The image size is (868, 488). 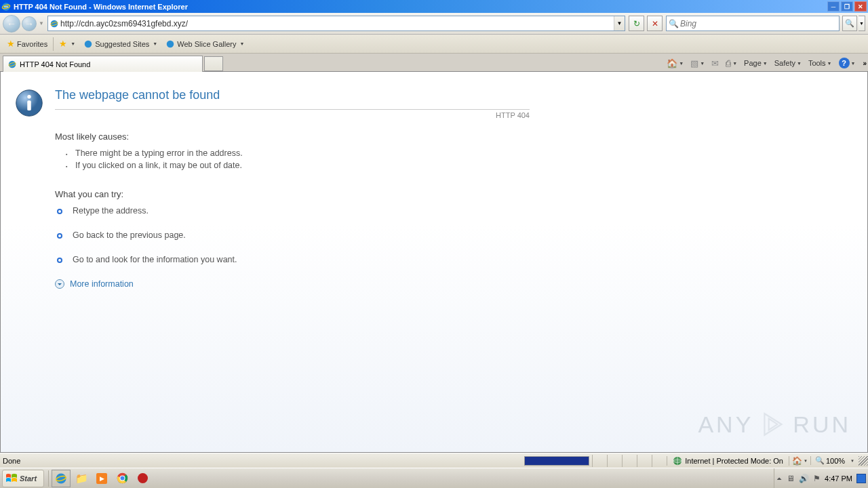 I want to click on status-bar: Done Internet | Protected Mode: On 🏠▼ 🔍 …, so click(x=434, y=460).